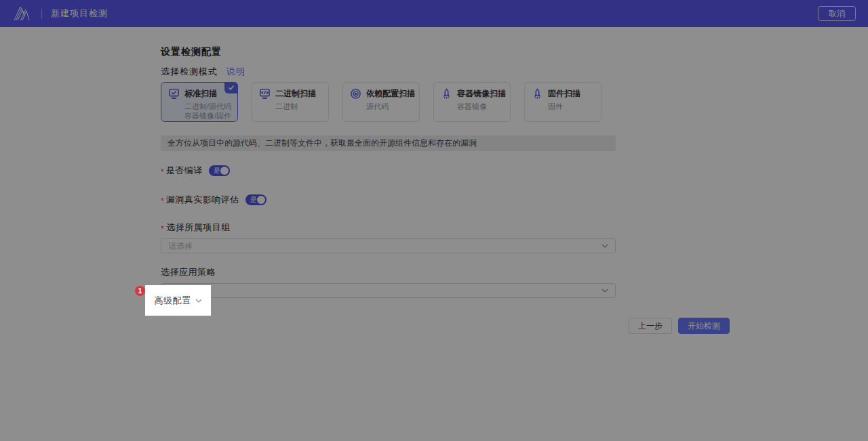  I want to click on advanced-config-toggle: 高级配置, so click(178, 301).